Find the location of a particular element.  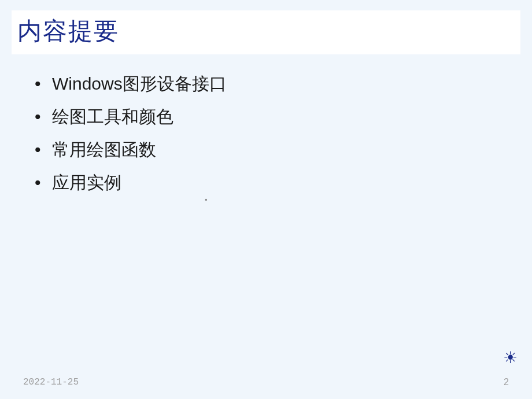

list-item: Windows图形设备接口 is located at coordinates (283, 83).